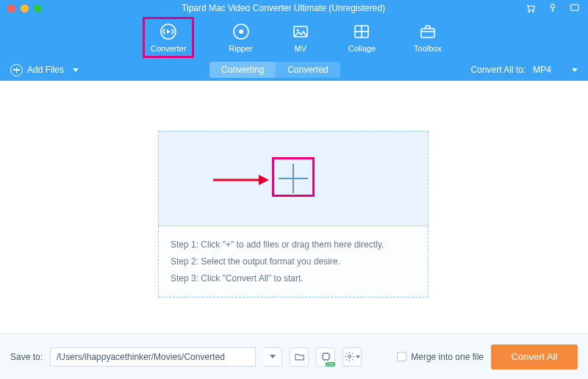 Image resolution: width=588 pixels, height=379 pixels. Describe the element at coordinates (362, 32) in the screenshot. I see `collage-icon` at that location.